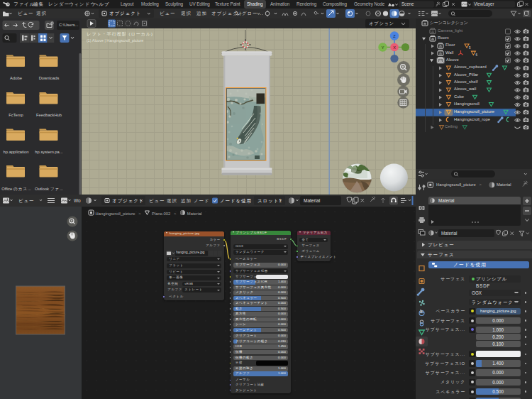 The width and height of the screenshot is (532, 399). Describe the element at coordinates (394, 36) in the screenshot. I see `svg-text: Z` at that location.